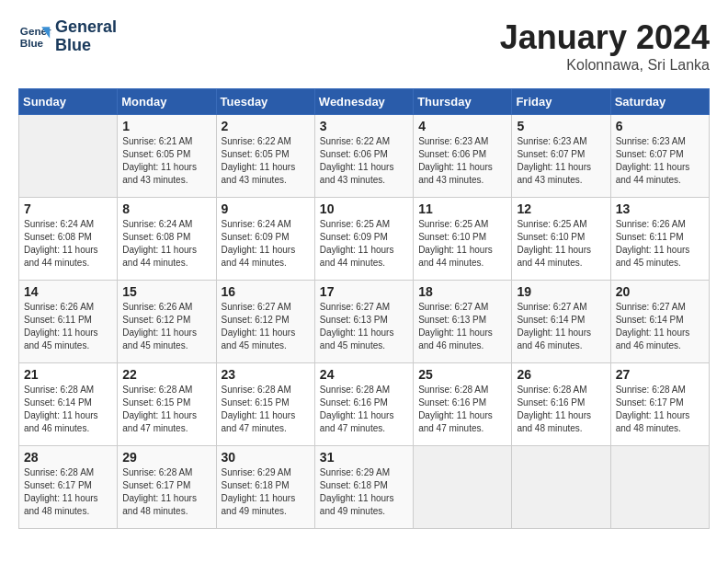 The width and height of the screenshot is (728, 563). I want to click on day-info: Sunrise: 6:27 AM Sunset: 6:12 PM Dayligh…, so click(266, 327).